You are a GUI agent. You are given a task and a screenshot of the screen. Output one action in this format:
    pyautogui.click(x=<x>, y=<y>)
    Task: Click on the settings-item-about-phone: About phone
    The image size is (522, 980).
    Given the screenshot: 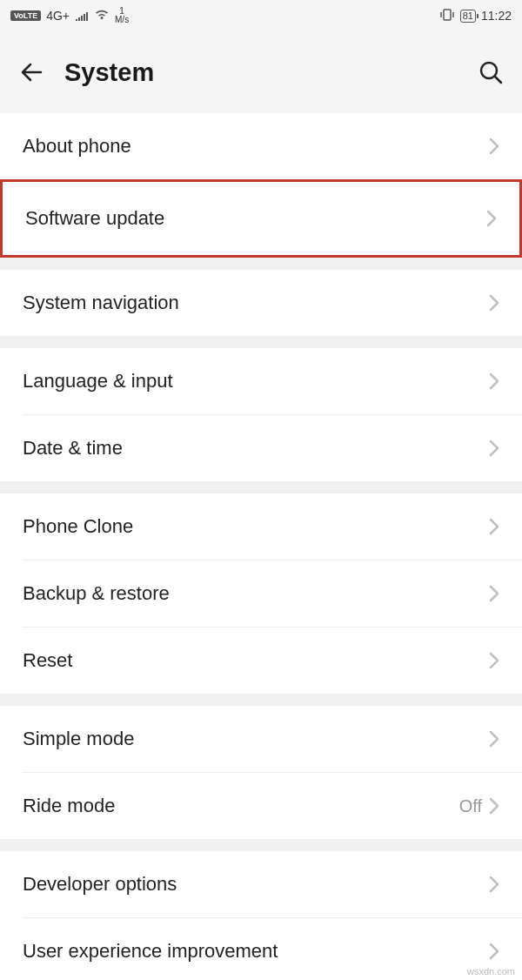 What is the action you would take?
    pyautogui.click(x=261, y=146)
    